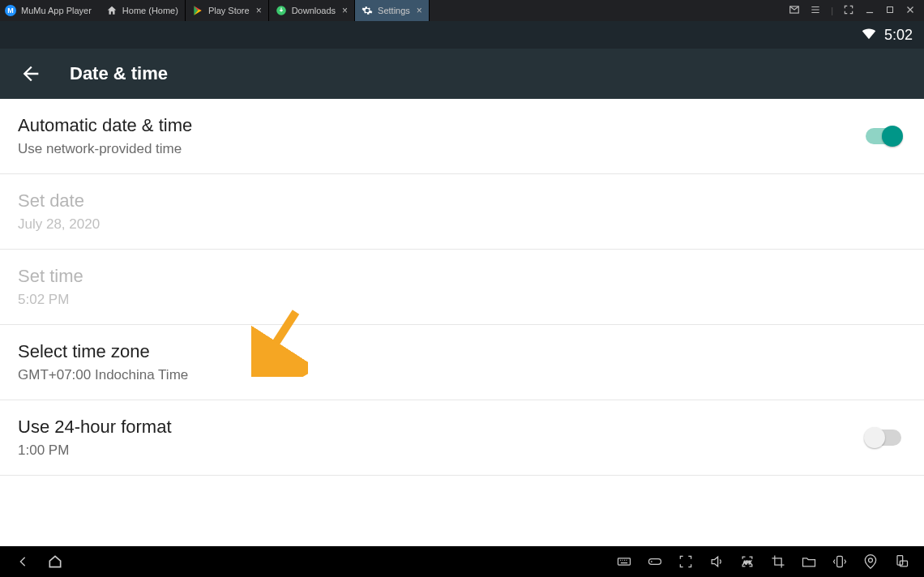 The height and width of the screenshot is (577, 924). I want to click on fullscreen-icon, so click(849, 11).